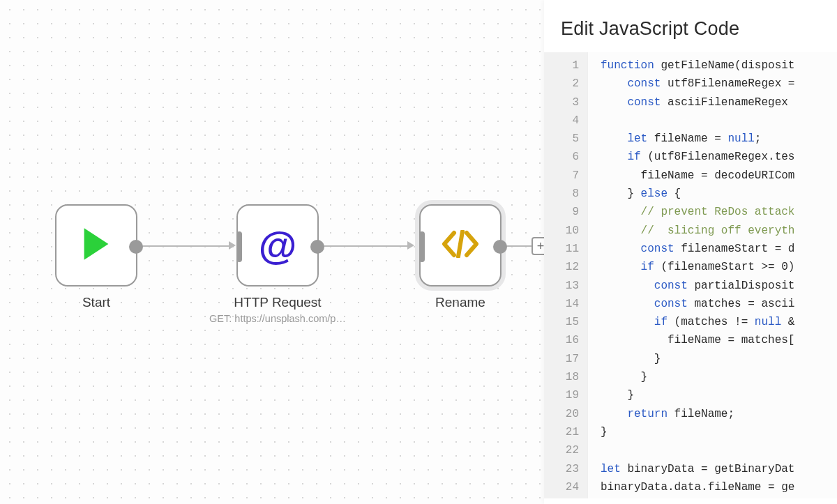  What do you see at coordinates (96, 303) in the screenshot?
I see `node-label: Start` at bounding box center [96, 303].